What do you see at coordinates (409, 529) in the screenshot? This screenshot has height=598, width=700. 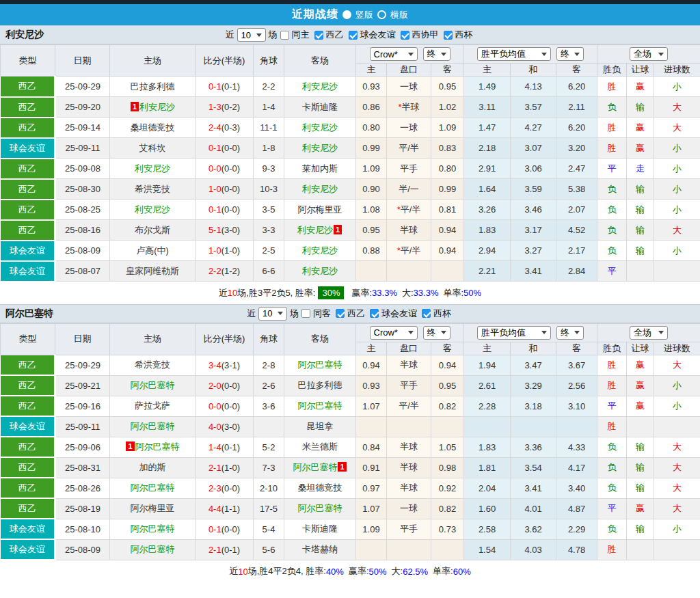 I see `handicap-line-text: 平手` at bounding box center [409, 529].